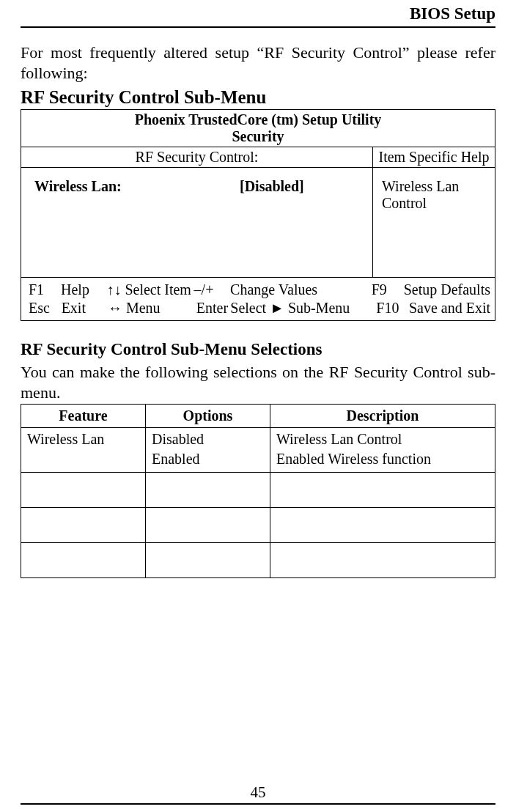 The image size is (516, 812). Describe the element at coordinates (383, 440) in the screenshot. I see `desc-line-1: Wireless Lan Control` at that location.